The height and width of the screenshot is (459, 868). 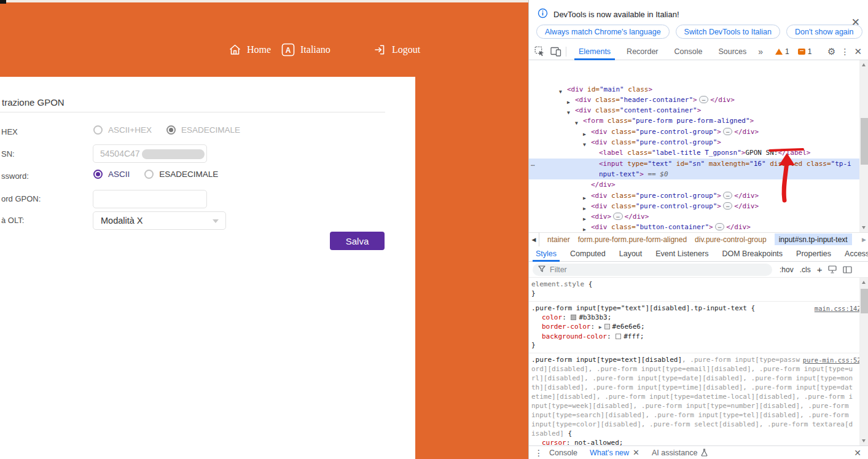 What do you see at coordinates (832, 52) in the screenshot?
I see `settings-gear-icon: ⚙` at bounding box center [832, 52].